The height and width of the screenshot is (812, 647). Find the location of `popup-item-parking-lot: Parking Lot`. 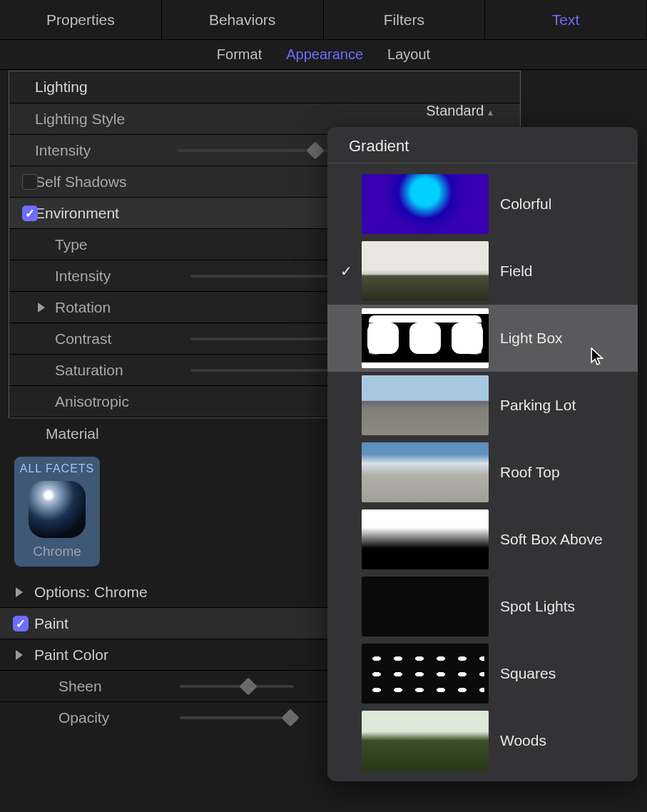

popup-item-parking-lot: Parking Lot is located at coordinates (482, 405).